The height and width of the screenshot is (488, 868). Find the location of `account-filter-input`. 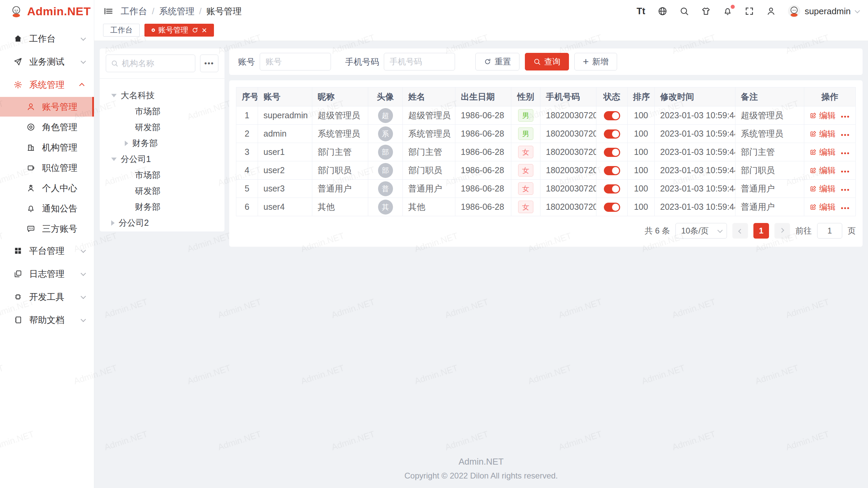

account-filter-input is located at coordinates (295, 62).